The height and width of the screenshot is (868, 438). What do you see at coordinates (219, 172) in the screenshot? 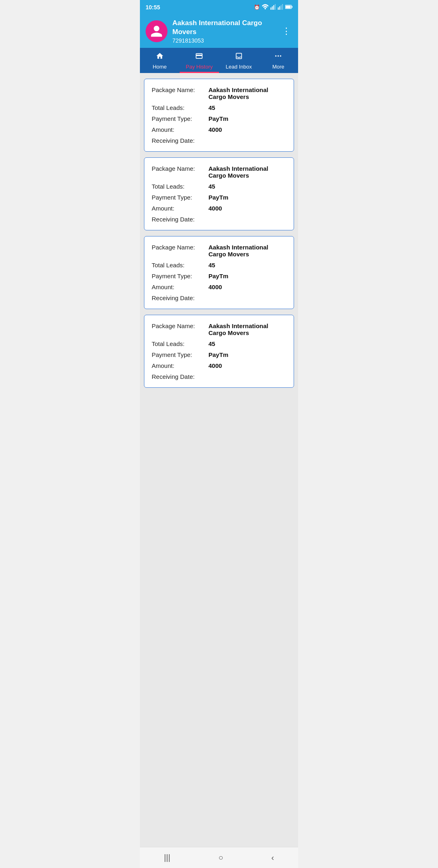
I see `card-2-package-row: Package Name: Aakash International Cargo…` at bounding box center [219, 172].